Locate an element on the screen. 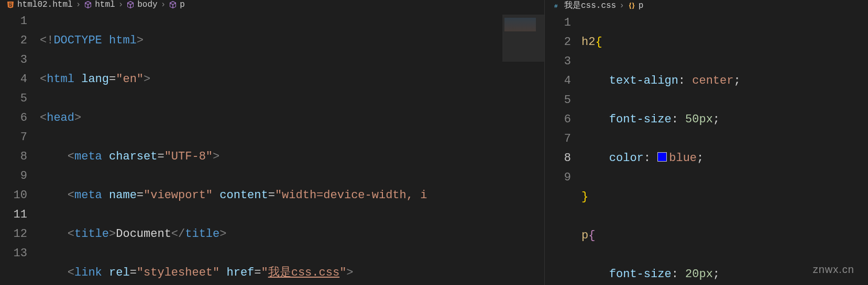 This screenshot has height=285, width=868. code-line: p{ is located at coordinates (661, 235).